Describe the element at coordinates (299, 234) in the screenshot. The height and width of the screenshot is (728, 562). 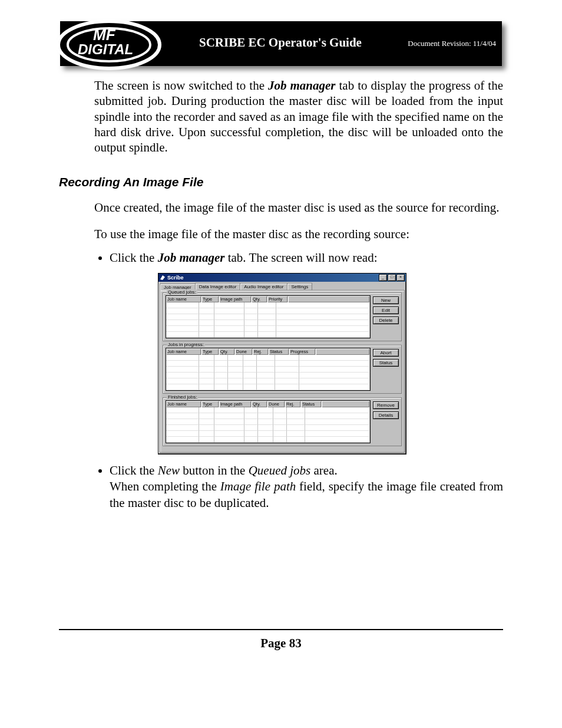
I see `para-to-use: To use the image file of the master disc…` at that location.